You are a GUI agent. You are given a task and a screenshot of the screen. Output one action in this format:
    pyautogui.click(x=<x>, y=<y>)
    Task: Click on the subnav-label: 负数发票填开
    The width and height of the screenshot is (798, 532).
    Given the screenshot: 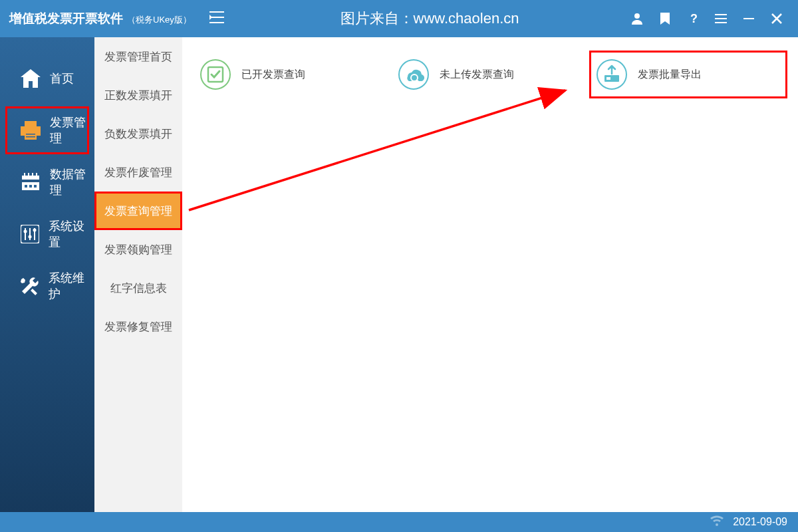 What is the action you would take?
    pyautogui.click(x=138, y=134)
    